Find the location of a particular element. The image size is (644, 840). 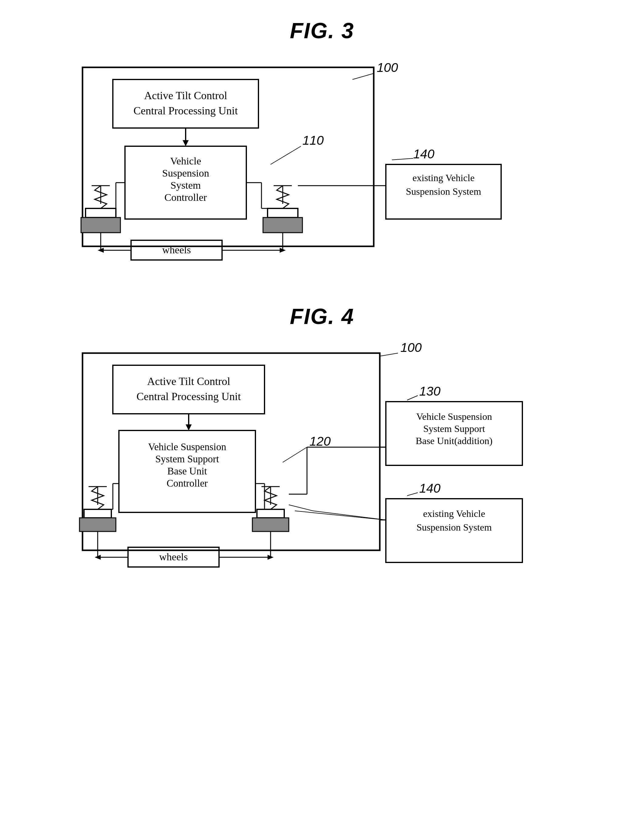

svg-text: Suspension is located at coordinates (186, 173).